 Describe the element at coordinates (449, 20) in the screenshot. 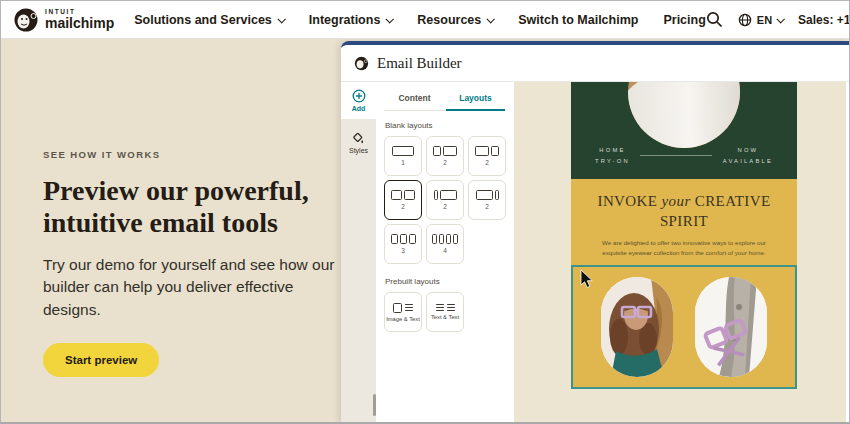

I see `nav-item-label: Resources` at that location.